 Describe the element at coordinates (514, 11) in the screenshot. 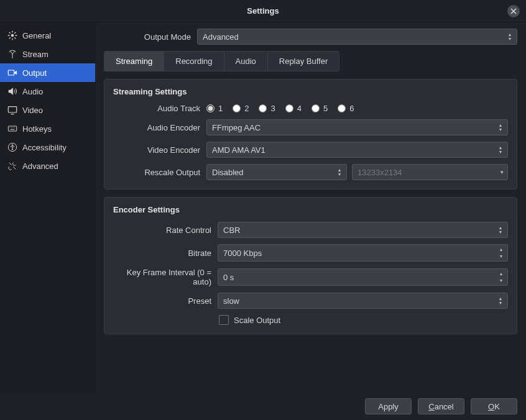

I see `close-button` at that location.